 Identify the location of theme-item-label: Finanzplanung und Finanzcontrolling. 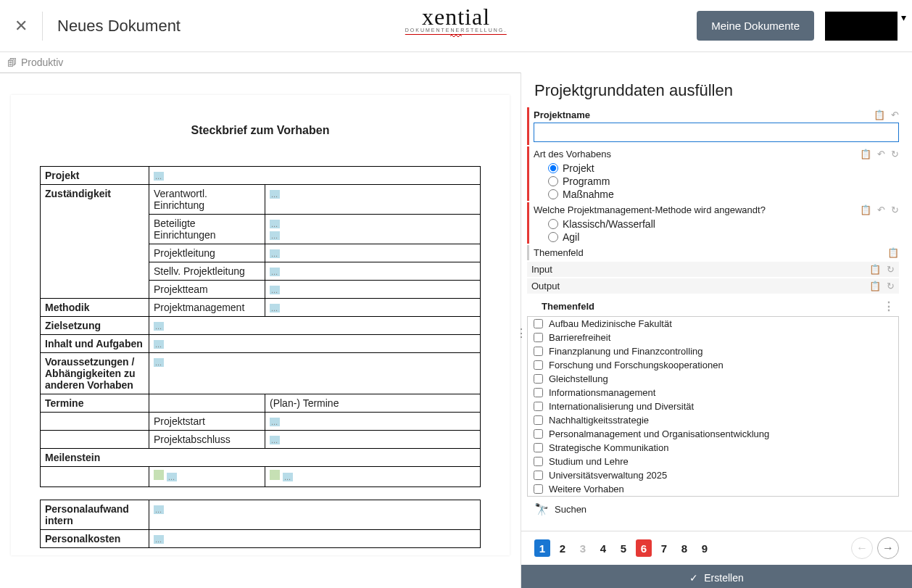
(626, 351).